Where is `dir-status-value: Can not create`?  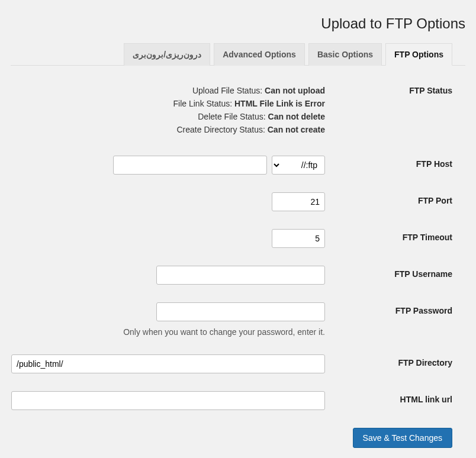 dir-status-value: Can not create is located at coordinates (296, 130).